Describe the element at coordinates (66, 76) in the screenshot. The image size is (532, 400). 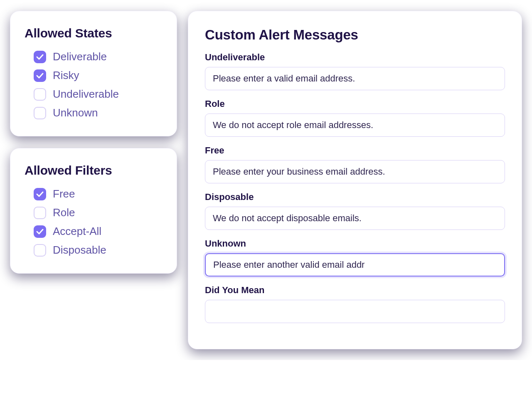
I see `state-label-risky: Risky` at that location.